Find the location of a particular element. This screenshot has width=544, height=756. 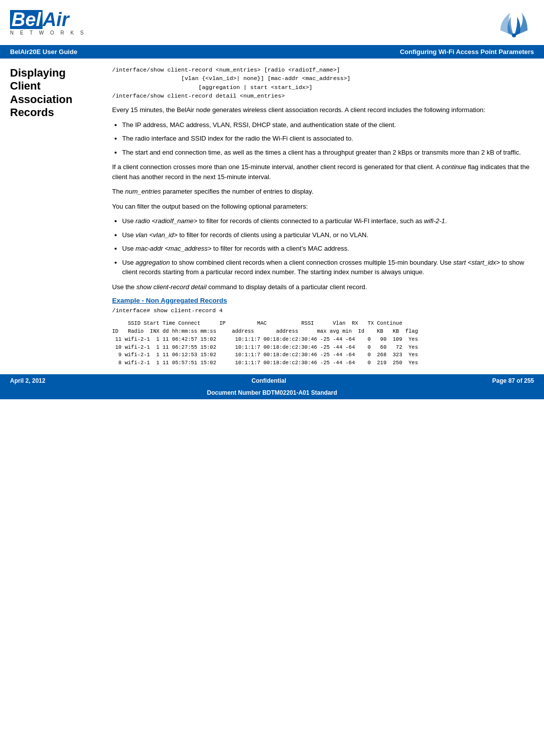

detail-command-paragraph: Use the show client-record detail comman… is located at coordinates (323, 287).